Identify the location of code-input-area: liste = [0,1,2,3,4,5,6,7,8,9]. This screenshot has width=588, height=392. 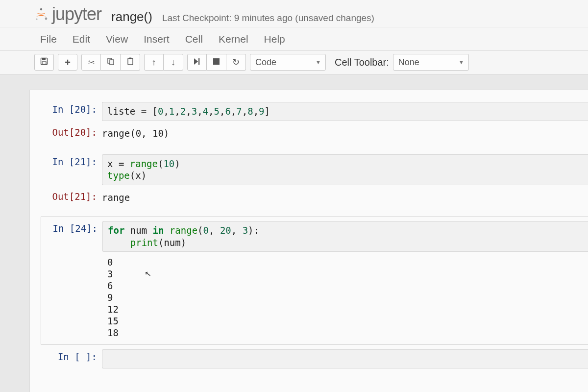
(345, 112).